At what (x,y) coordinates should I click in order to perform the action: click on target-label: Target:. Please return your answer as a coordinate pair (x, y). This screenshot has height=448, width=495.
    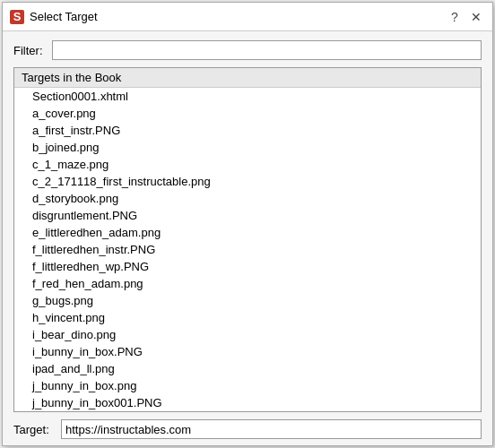
    Looking at the image, I should click on (34, 430).